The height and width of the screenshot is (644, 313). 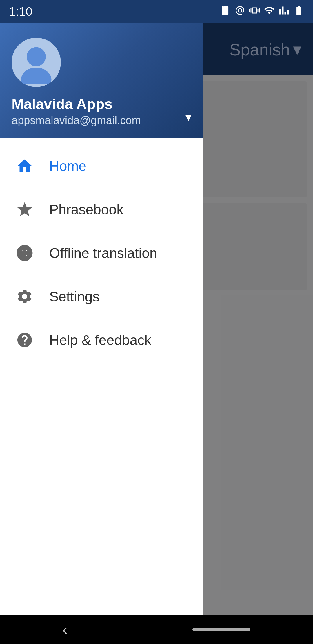 What do you see at coordinates (262, 12) in the screenshot?
I see `status-icons` at bounding box center [262, 12].